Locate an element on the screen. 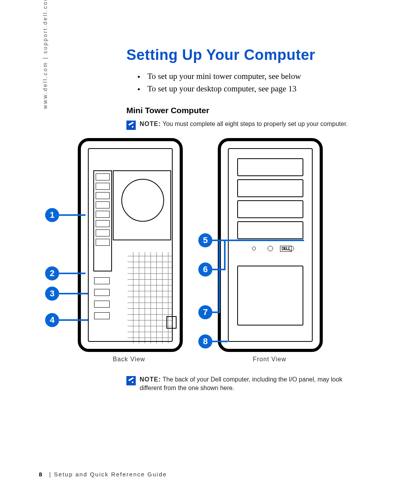 This screenshot has width=420, height=504. note-text: NOTE: You must complete all eight steps … is located at coordinates (243, 124).